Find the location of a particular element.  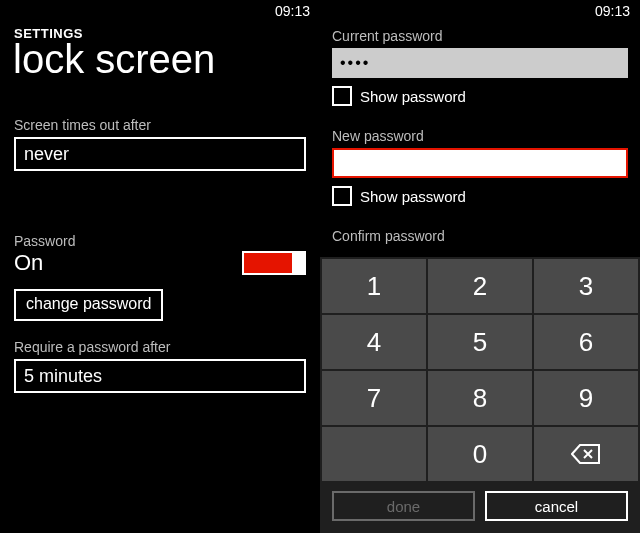

page-title: lock screen is located at coordinates (160, 59).